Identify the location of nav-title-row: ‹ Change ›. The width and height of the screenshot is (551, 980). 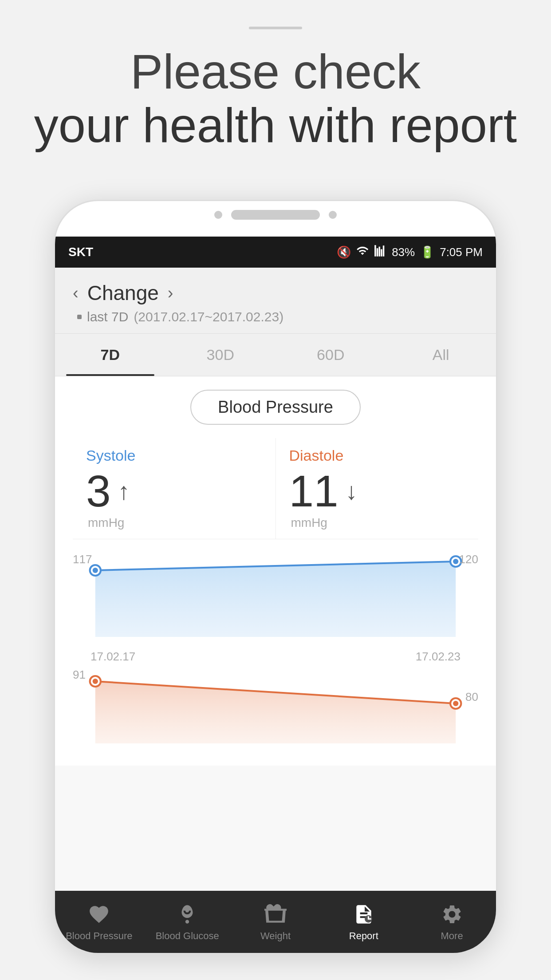
(276, 293).